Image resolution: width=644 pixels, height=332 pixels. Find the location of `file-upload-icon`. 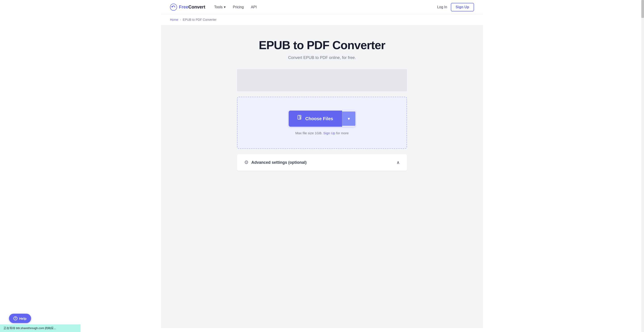

file-upload-icon is located at coordinates (300, 119).